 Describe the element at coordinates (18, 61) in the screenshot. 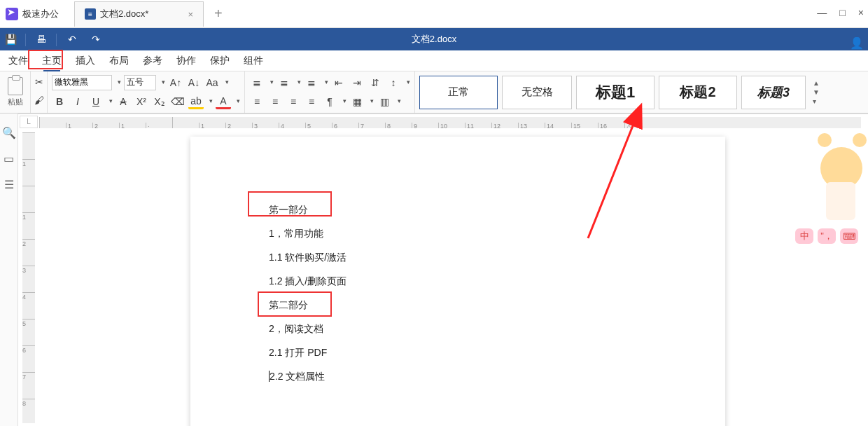

I see `menu-file: 文件` at that location.